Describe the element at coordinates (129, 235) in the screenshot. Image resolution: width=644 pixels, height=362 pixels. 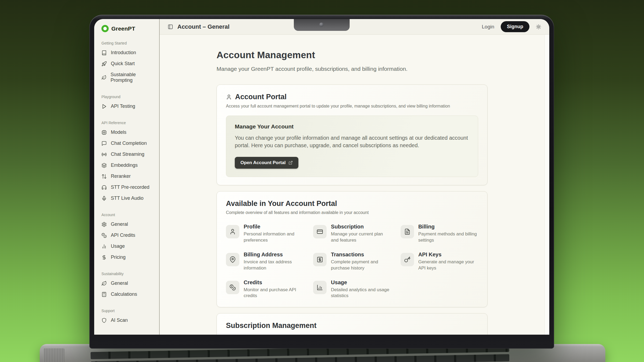
I see `sidebar-item-account-api-credits: API Credits` at that location.